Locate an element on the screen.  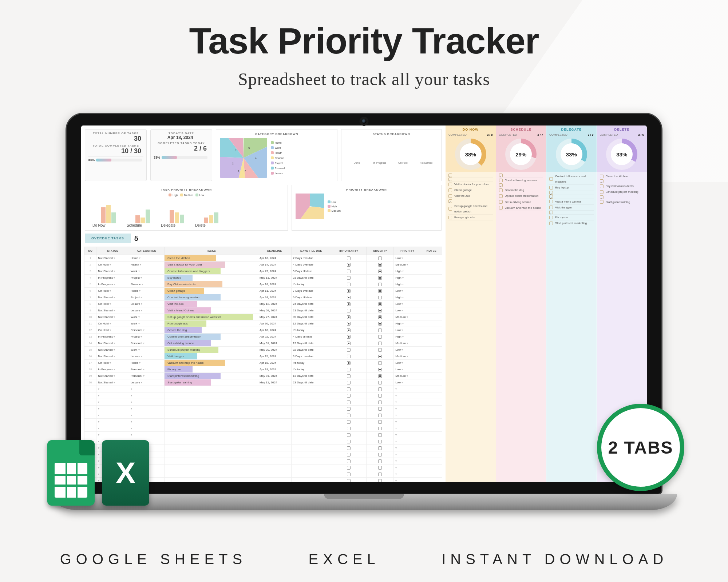
matrix-item: Groom the dog is located at coordinates (521, 190).